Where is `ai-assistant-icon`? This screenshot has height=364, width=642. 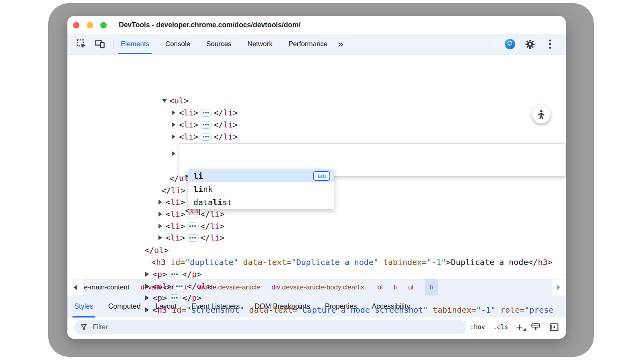
ai-assistant-icon is located at coordinates (510, 44).